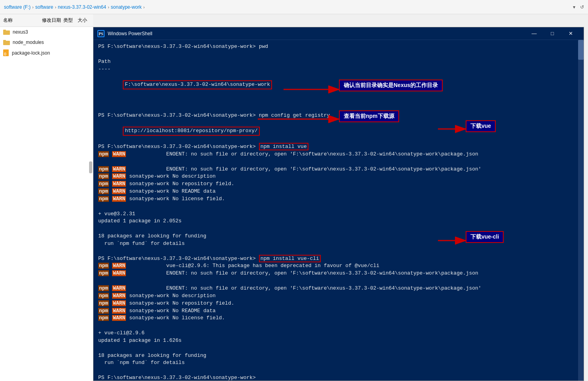 The height and width of the screenshot is (381, 588). Describe the element at coordinates (336, 147) in the screenshot. I see `cmd-install-vue: PS F:\software\nexus-3.37.3-02-win64\son…` at that location.